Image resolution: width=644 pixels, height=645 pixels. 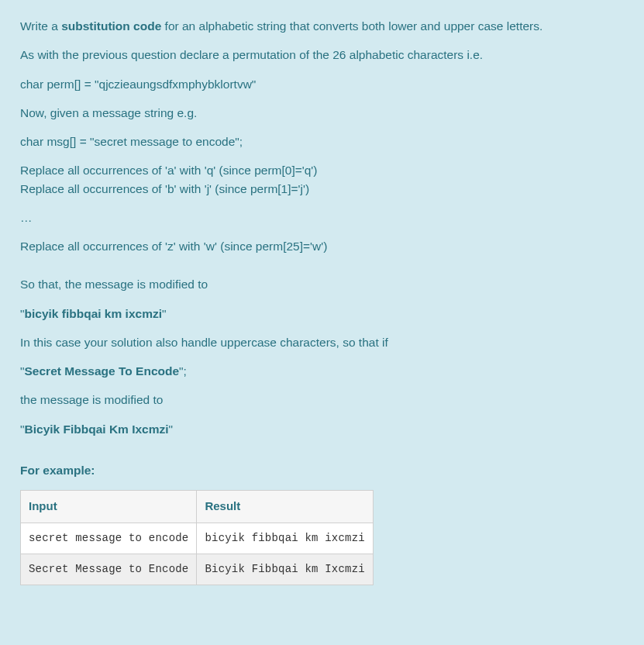 What do you see at coordinates (197, 507) in the screenshot?
I see `table-header-row: Input Result` at bounding box center [197, 507].